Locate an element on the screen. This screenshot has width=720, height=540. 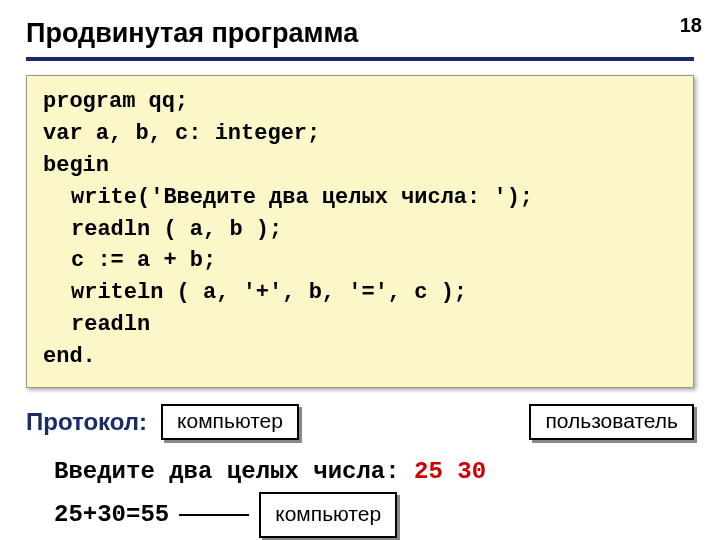
page-number: 18 is located at coordinates (691, 26).